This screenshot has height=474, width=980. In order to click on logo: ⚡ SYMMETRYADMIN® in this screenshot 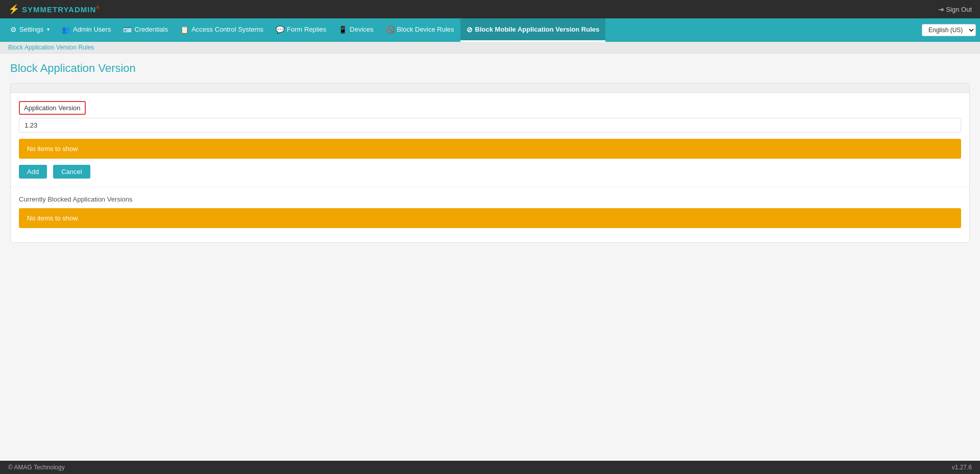, I will do `click(54, 9)`.